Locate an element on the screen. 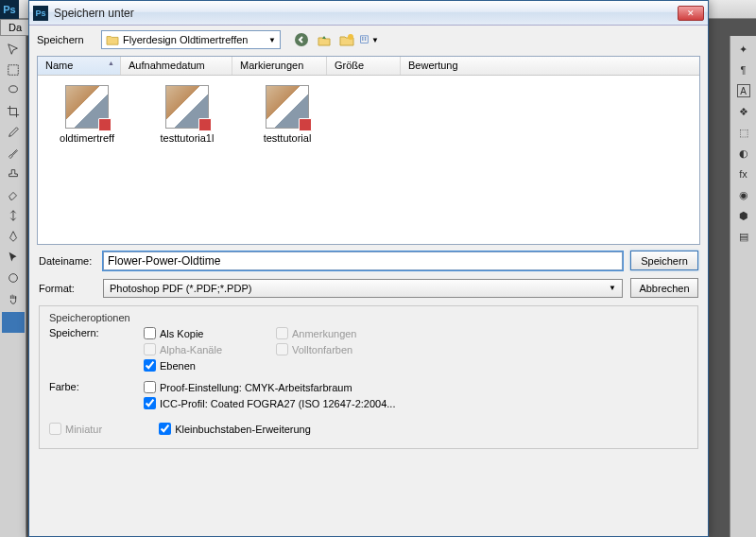  ps-logo-icon: Ps is located at coordinates (9, 9).